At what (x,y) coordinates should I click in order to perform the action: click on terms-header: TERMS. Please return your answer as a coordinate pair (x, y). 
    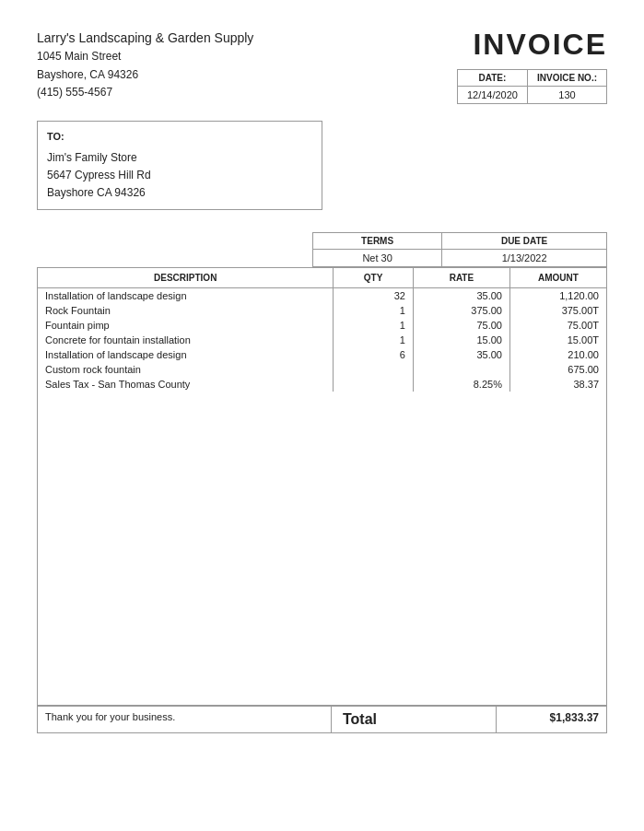
    Looking at the image, I should click on (378, 241).